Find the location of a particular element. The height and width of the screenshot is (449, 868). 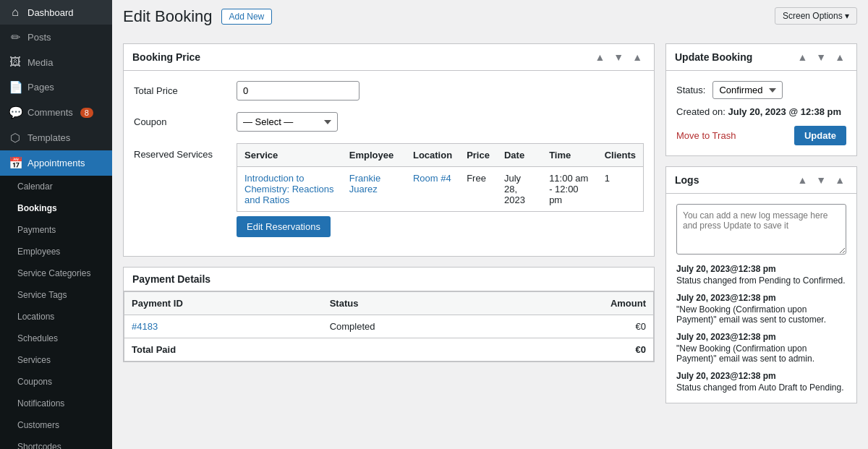

move-to-trash-link: Move to Trash is located at coordinates (706, 136).